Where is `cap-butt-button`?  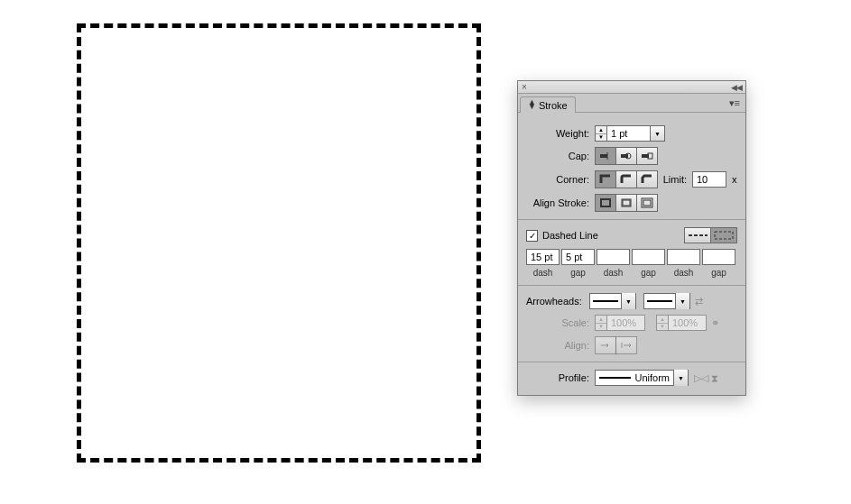
cap-butt-button is located at coordinates (606, 156).